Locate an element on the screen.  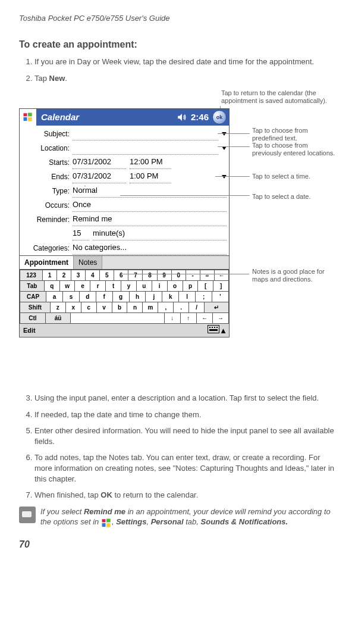
starts-date: 07/31/2002 is located at coordinates (99, 163).